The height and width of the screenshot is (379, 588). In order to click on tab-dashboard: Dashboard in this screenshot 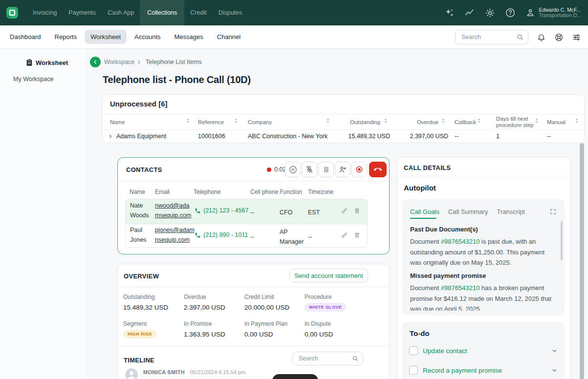, I will do `click(25, 37)`.